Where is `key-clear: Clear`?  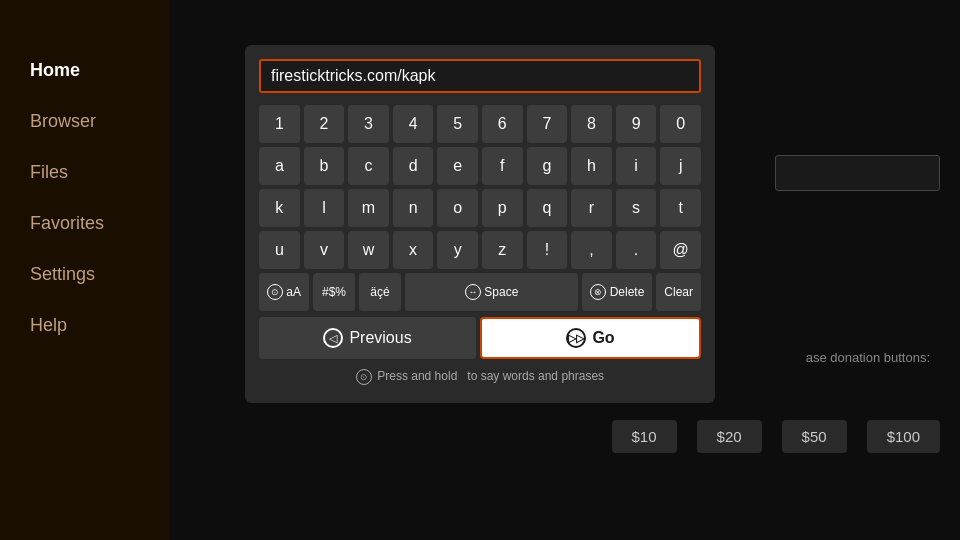
key-clear: Clear is located at coordinates (678, 292).